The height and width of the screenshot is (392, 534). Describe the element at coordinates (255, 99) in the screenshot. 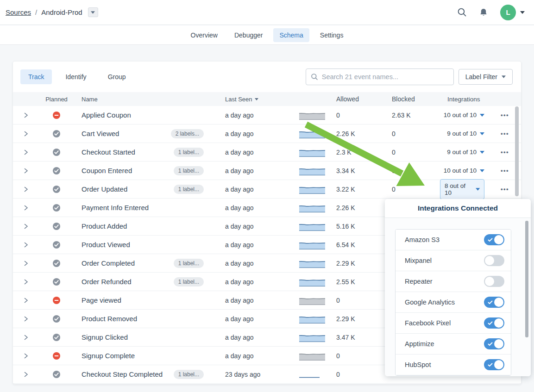

I see `column-header-last-seen: Last Seen` at that location.